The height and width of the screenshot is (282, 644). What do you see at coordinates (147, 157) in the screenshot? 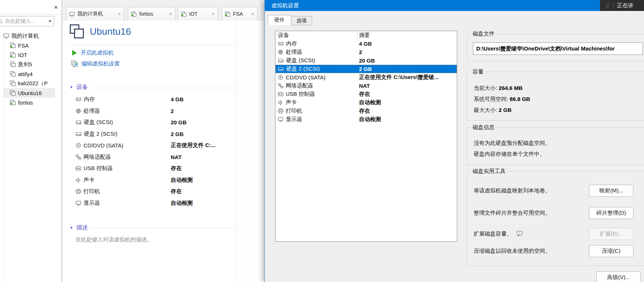
I see `device-row-network: 网络适配器 NAT` at bounding box center [147, 157].